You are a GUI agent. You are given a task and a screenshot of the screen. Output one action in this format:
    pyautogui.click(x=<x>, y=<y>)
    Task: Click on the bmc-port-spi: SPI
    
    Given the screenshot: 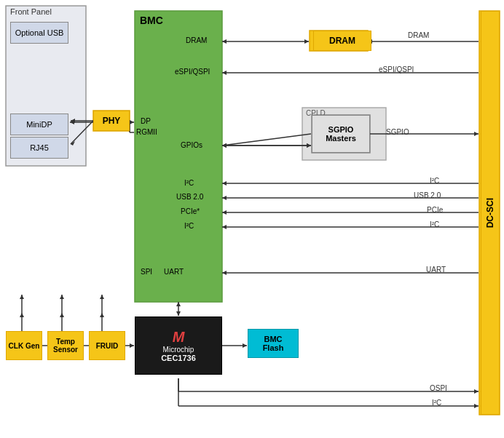 What is the action you would take?
    pyautogui.click(x=146, y=272)
    